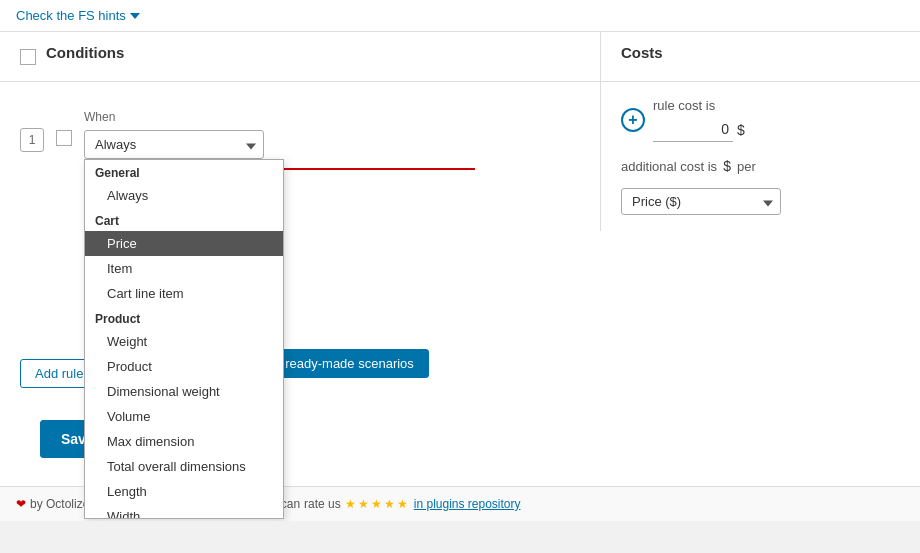 The image size is (920, 553). What do you see at coordinates (669, 166) in the screenshot?
I see `additional-cost-label: additional cost is` at bounding box center [669, 166].